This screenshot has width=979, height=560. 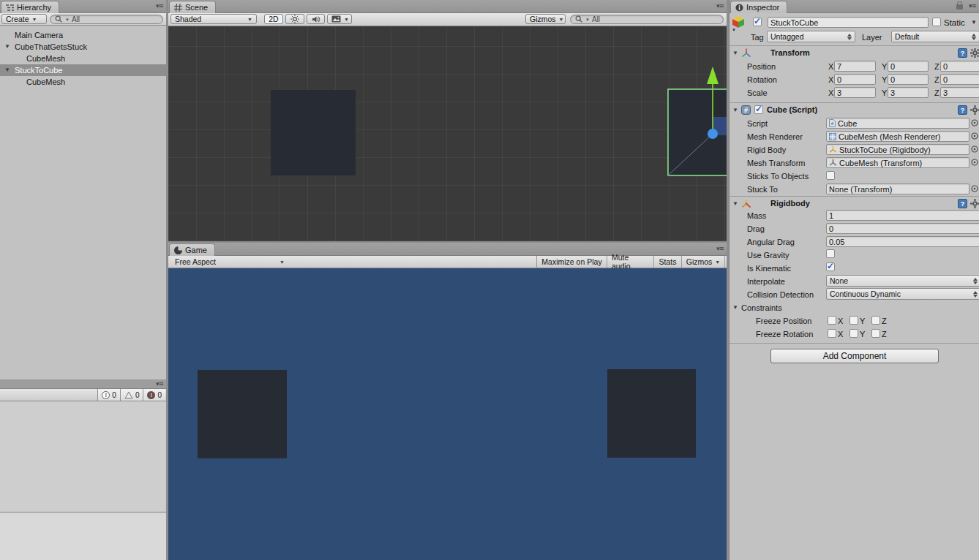 What do you see at coordinates (898, 136) in the screenshot?
I see `mesh-renderer-field: CubeMesh (Mesh Renderer)` at bounding box center [898, 136].